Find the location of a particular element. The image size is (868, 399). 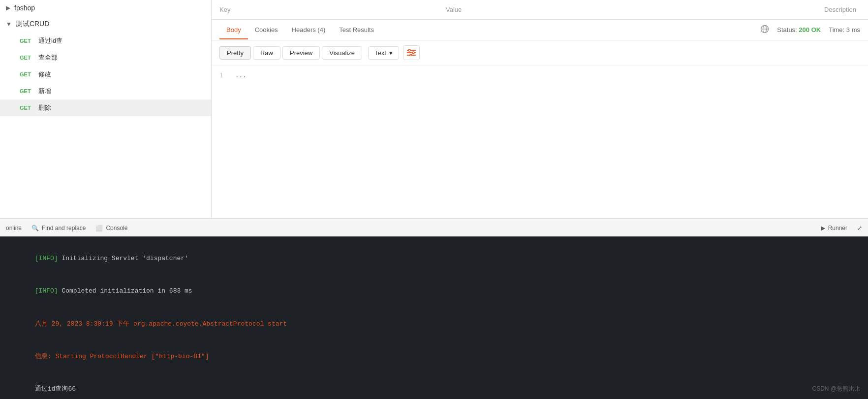

visualize-button: Visualize is located at coordinates (342, 53).